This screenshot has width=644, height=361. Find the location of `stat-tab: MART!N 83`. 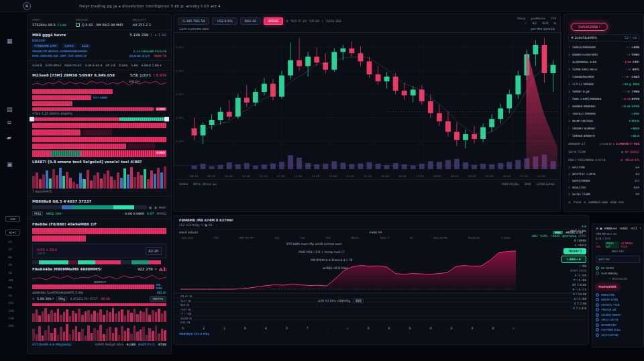

stat-tab: MART!N 83 is located at coordinates (72, 66).